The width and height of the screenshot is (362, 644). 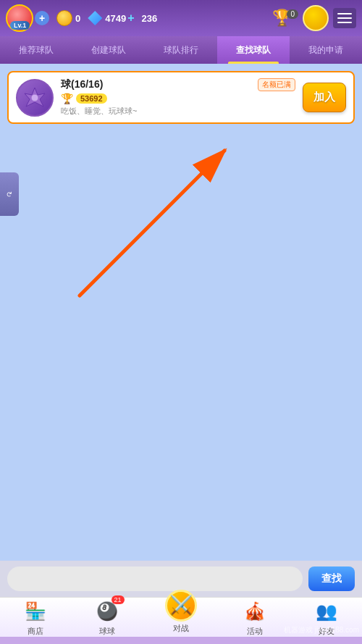 What do you see at coordinates (181, 18) in the screenshot?
I see `top-bar: Lv.1 + 0 4749 + 236 🏆 0` at bounding box center [181, 18].